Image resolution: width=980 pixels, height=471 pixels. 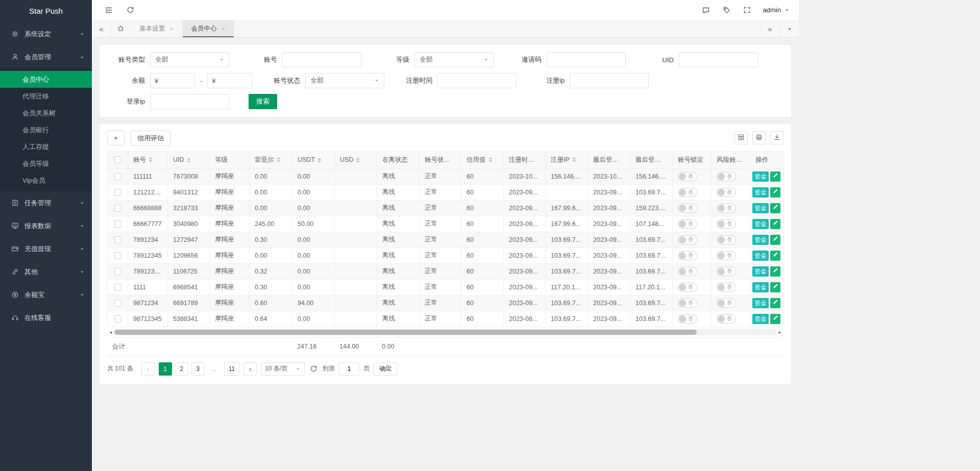 I want to click on home-tab, so click(x=121, y=29).